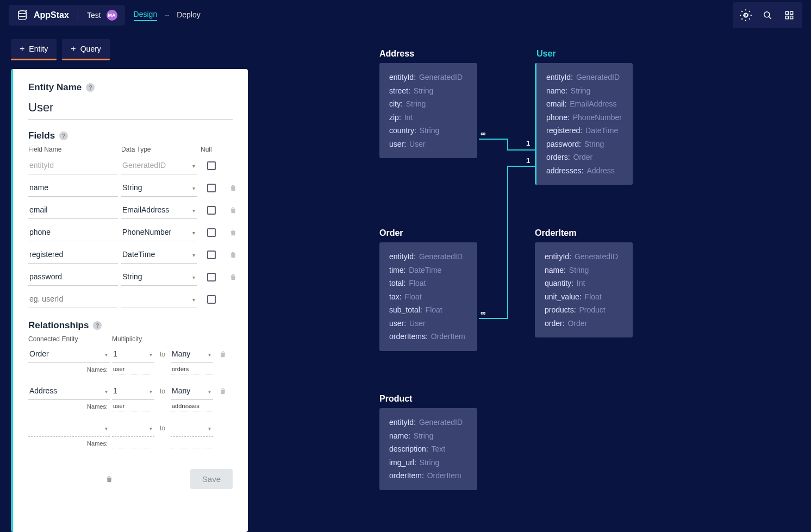 Image resolution: width=811 pixels, height=532 pixels. Describe the element at coordinates (130, 109) in the screenshot. I see `entity-name-input` at that location.